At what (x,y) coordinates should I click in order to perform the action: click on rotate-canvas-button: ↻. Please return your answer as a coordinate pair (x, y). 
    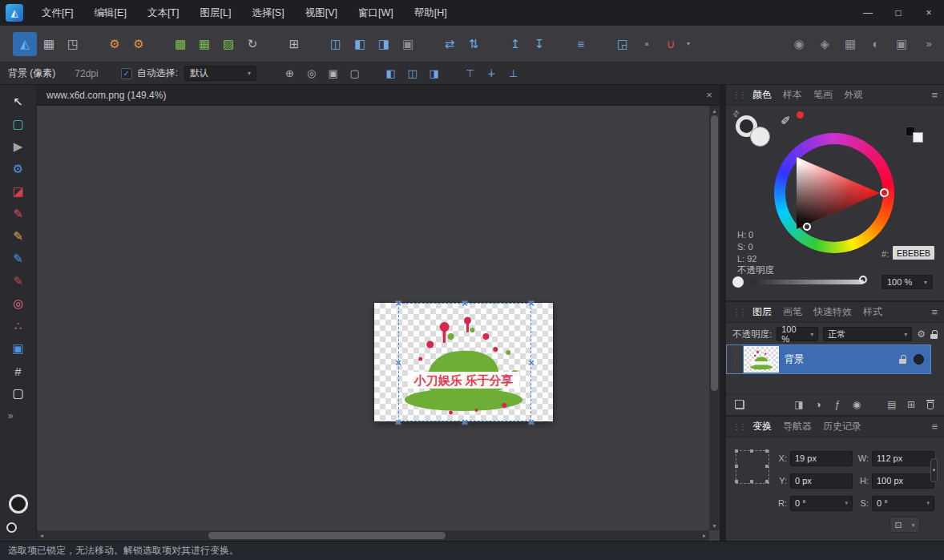
    Looking at the image, I should click on (252, 44).